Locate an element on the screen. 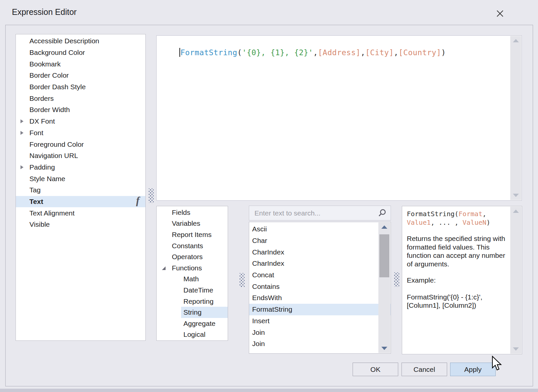 This screenshot has height=392, width=538. property-item-visible: Visible is located at coordinates (81, 225).